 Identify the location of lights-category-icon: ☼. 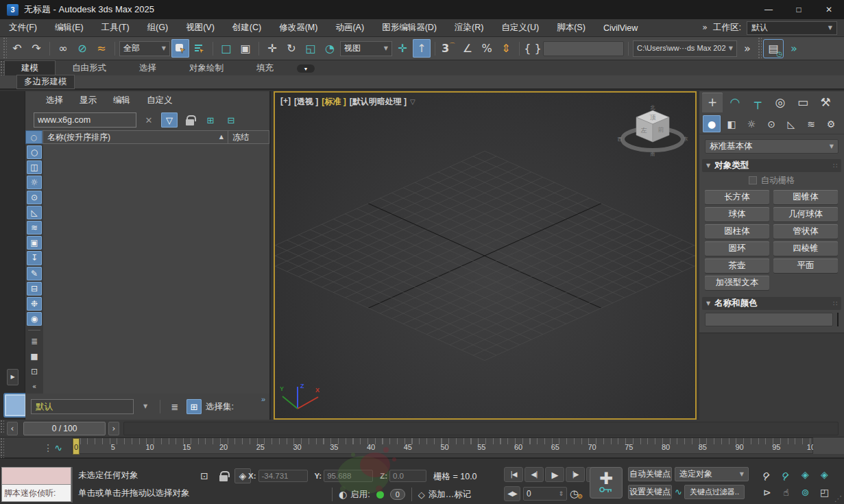
(751, 123).